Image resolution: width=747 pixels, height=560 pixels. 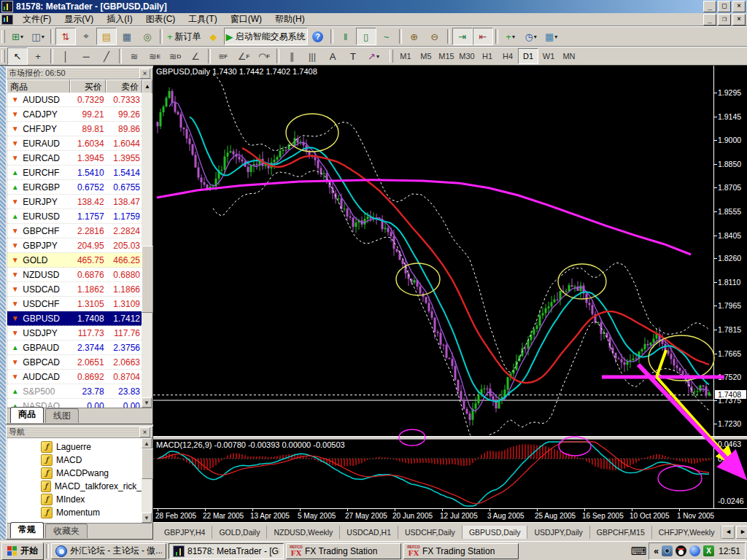 What do you see at coordinates (74, 333) in the screenshot?
I see `market-watch-row: ▼USDJPY117.73117.76` at bounding box center [74, 333].